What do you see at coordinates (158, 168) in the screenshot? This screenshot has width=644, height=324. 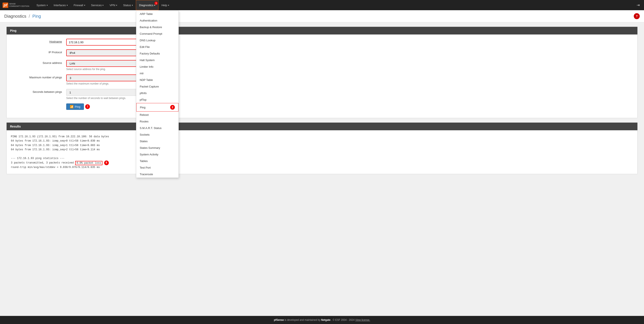 I see `menu-test-port: Test Port` at bounding box center [158, 168].